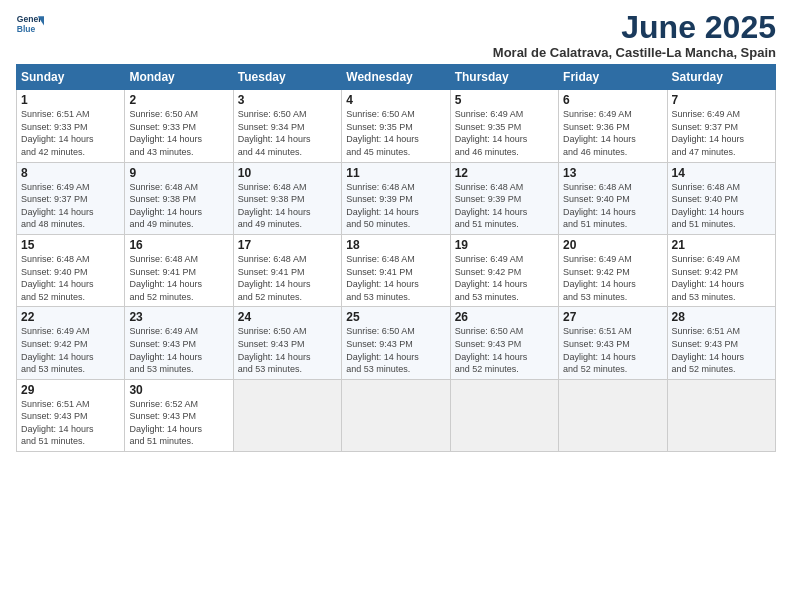 The width and height of the screenshot is (792, 612). What do you see at coordinates (504, 126) in the screenshot?
I see `calendar-cell: 5Sunrise: 6:49 AM Sunset: 9:35 PM Daylig…` at bounding box center [504, 126].